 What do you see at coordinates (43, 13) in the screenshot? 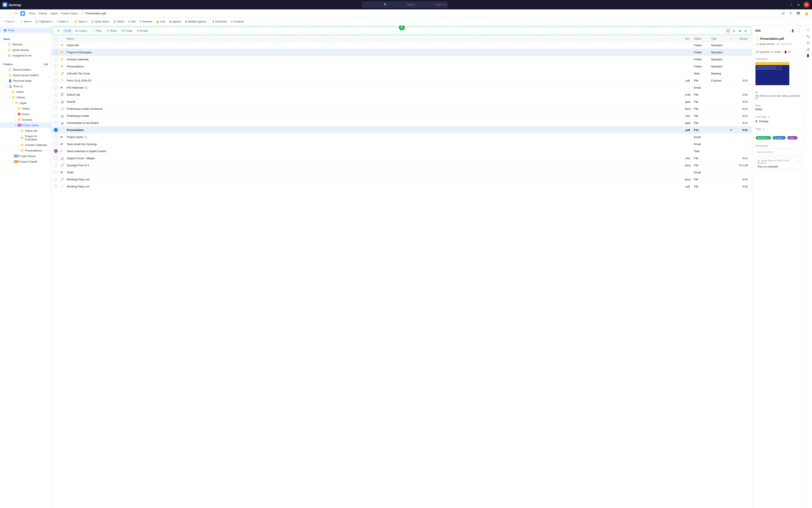
I see `bc-clients: Clients` at bounding box center [43, 13].